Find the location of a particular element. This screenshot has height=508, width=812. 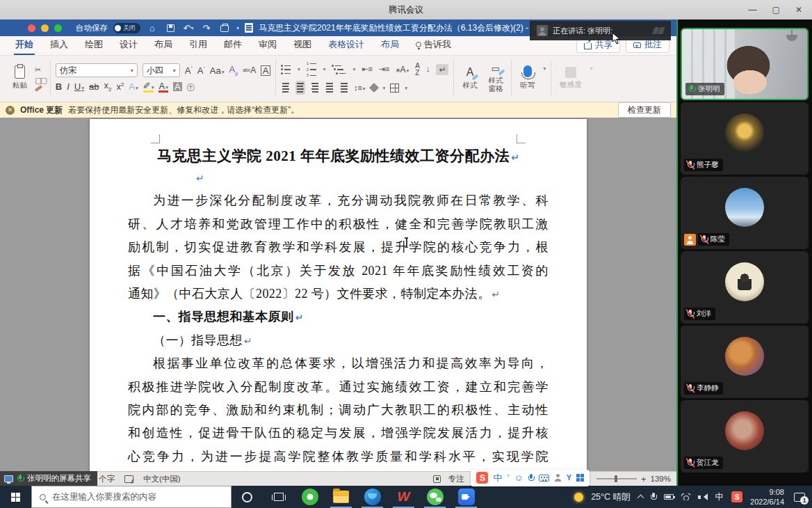

focus-label: 专注 is located at coordinates (456, 479).